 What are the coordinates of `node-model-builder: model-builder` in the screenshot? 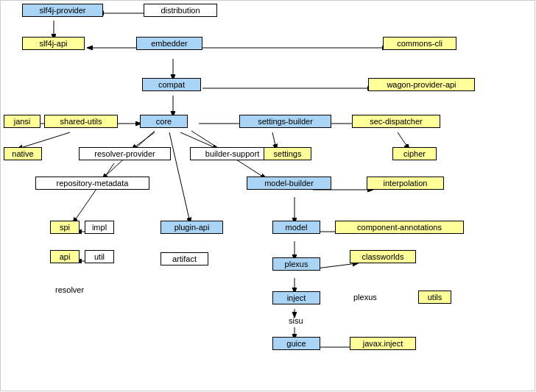 It's located at (289, 183).